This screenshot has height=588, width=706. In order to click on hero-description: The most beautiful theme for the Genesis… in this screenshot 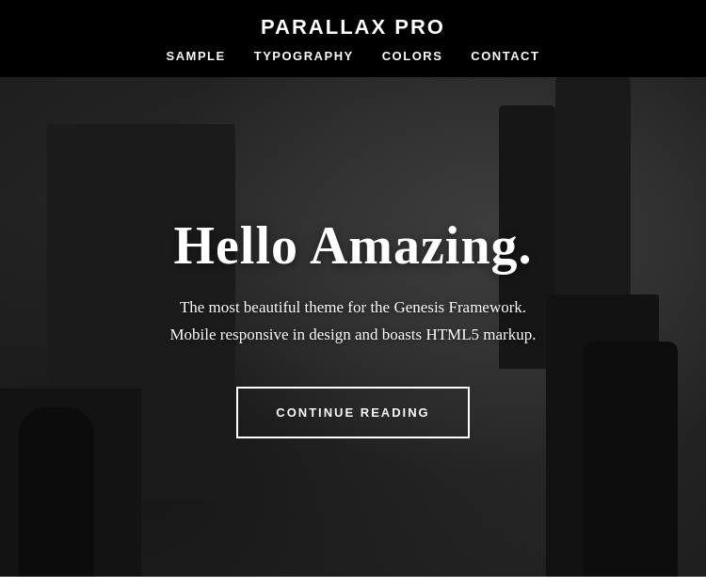, I will do `click(352, 322)`.